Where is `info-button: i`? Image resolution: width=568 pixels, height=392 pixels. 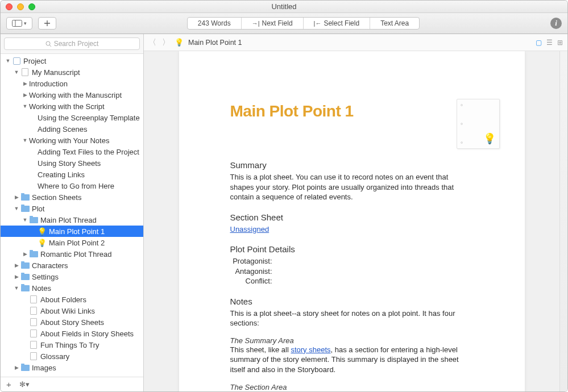 info-button: i is located at coordinates (556, 23).